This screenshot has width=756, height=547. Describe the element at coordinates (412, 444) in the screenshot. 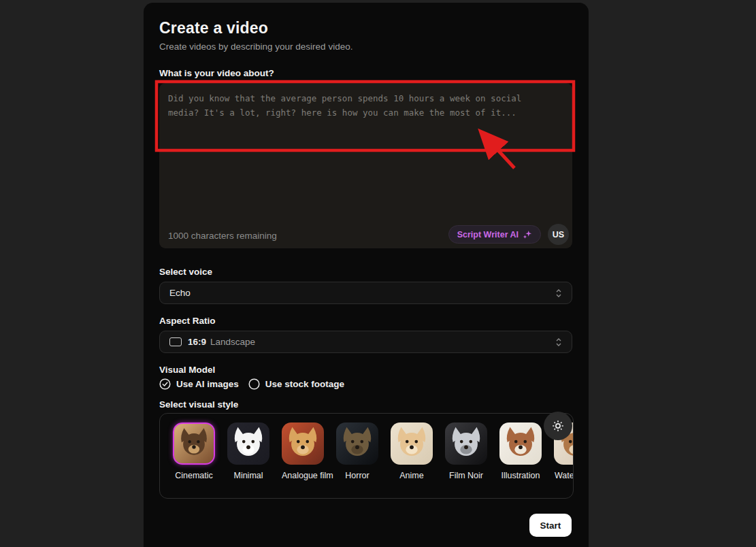

I see `style-thumbnail-anime` at that location.